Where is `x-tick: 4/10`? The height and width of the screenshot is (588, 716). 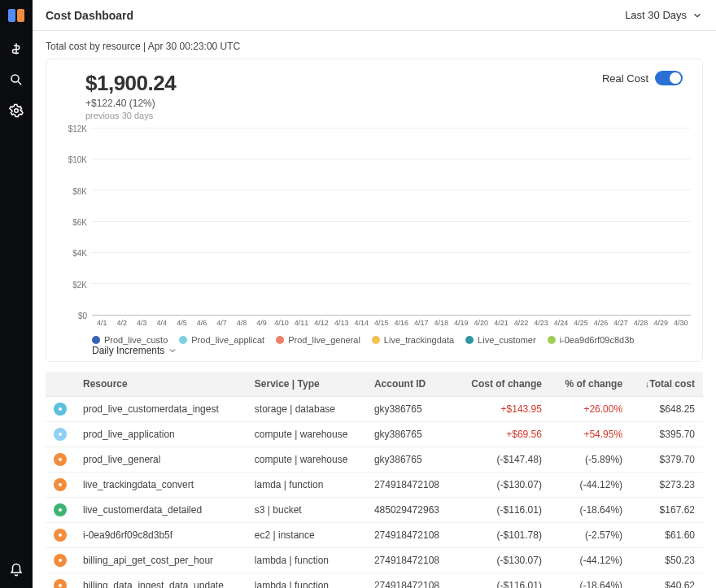 x-tick: 4/10 is located at coordinates (282, 321).